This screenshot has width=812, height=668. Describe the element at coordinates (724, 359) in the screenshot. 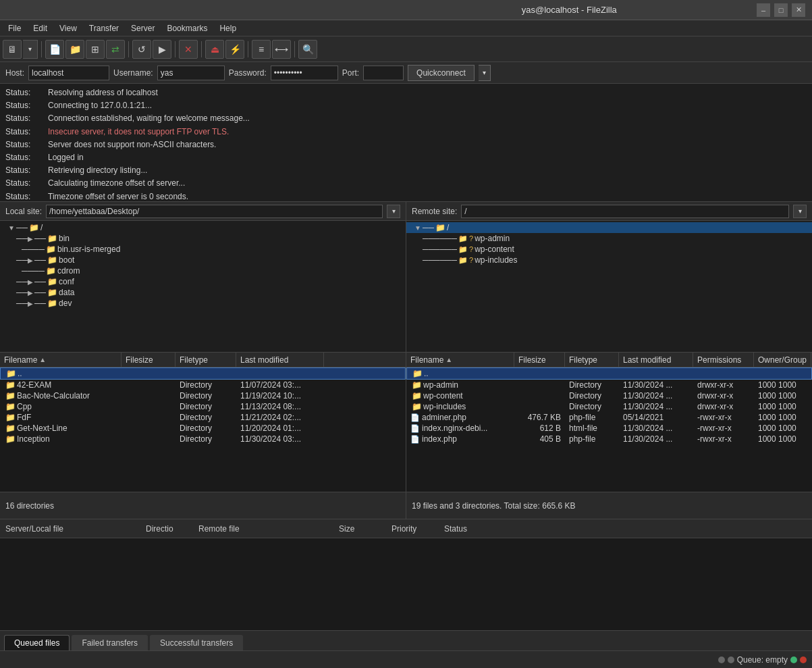

I see `remote-col-permissions: Permissions` at that location.